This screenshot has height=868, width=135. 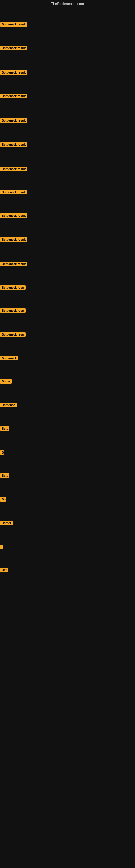 What do you see at coordinates (8, 405) in the screenshot?
I see `bottleneck-badge: Bottlenec` at bounding box center [8, 405].